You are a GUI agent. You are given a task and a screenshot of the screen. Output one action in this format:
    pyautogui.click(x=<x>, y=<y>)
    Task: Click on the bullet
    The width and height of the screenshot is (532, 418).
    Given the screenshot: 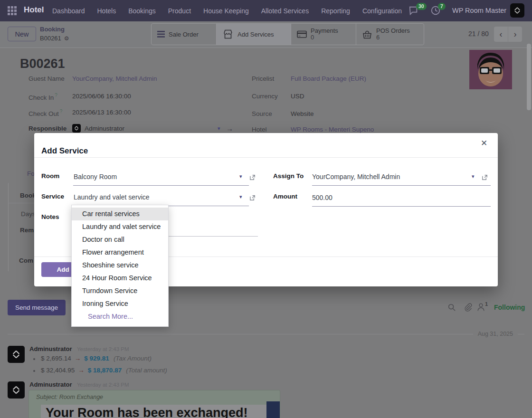 What is the action you would take?
    pyautogui.click(x=34, y=359)
    